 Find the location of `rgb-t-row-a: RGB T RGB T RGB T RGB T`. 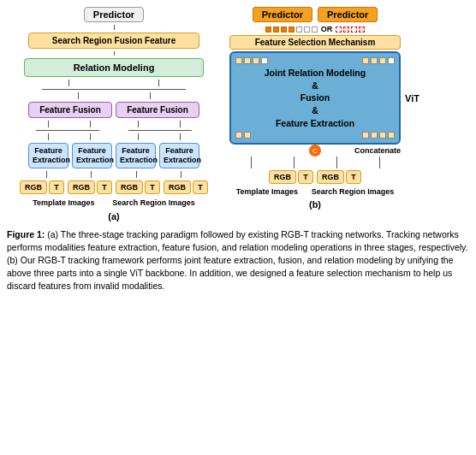

rgb-t-row-a: RGB T RGB T RGB T RGB T is located at coordinates (114, 187).